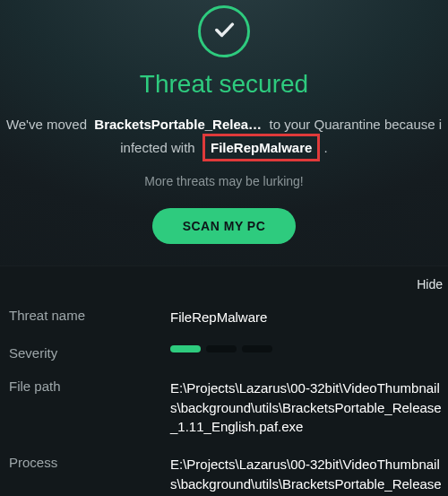  What do you see at coordinates (224, 353) in the screenshot?
I see `row-severity: Severity` at bounding box center [224, 353].